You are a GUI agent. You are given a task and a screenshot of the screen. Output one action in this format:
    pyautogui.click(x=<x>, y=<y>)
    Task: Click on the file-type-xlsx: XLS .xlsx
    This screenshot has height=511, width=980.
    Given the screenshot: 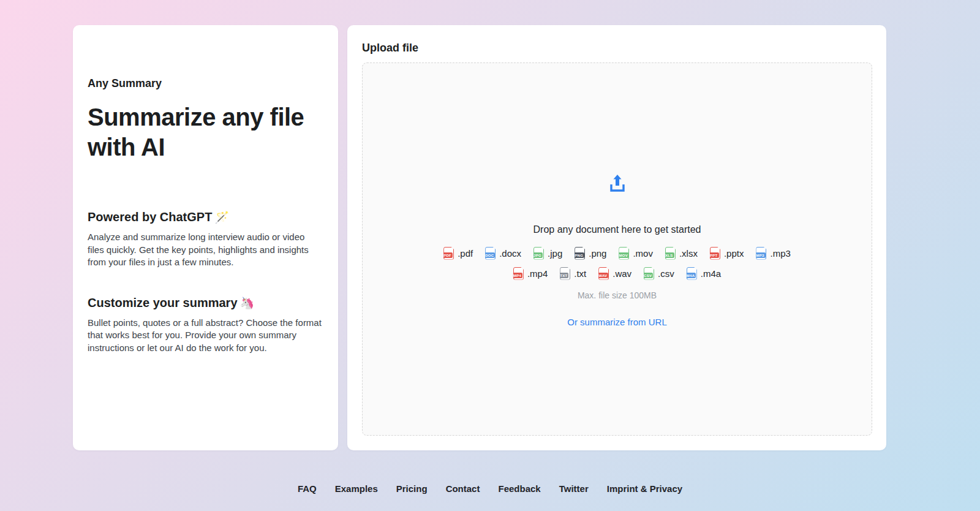 What is the action you would take?
    pyautogui.click(x=681, y=254)
    